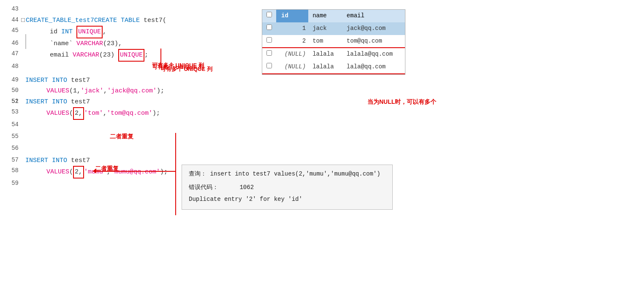  I want to click on line-number: 50, so click(11, 91).